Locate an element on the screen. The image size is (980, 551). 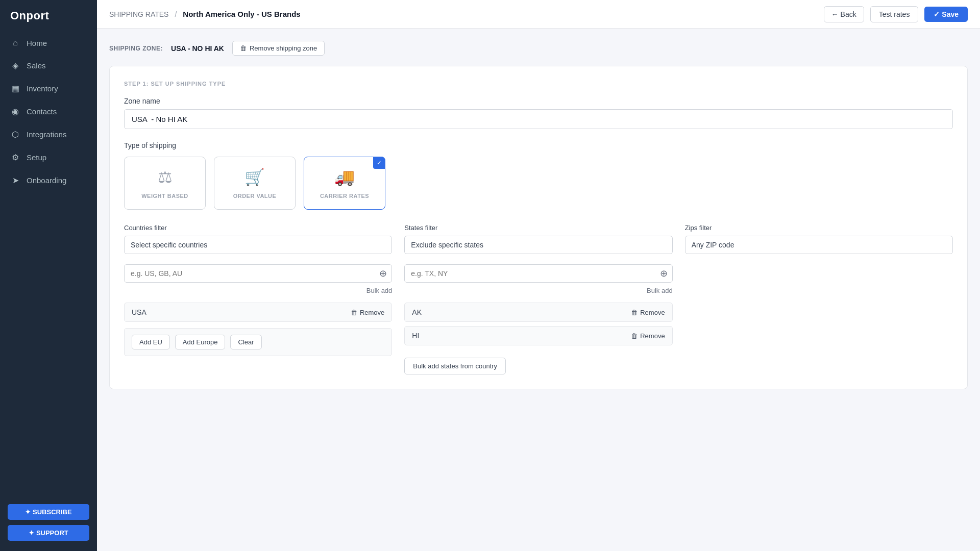
shipping-type-label-carrier_rates: CARRIER RATES is located at coordinates (345, 196).